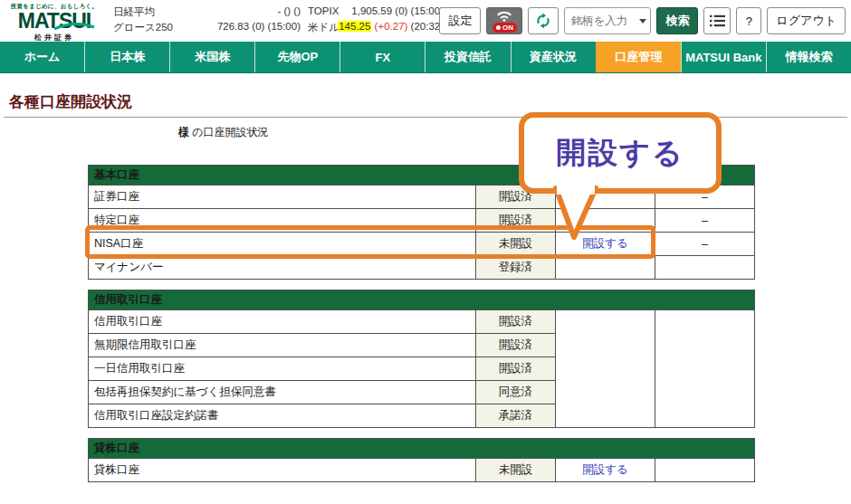 Image resolution: width=851 pixels, height=504 pixels. Describe the element at coordinates (184, 132) in the screenshot. I see `holder-honorific: 様` at that location.